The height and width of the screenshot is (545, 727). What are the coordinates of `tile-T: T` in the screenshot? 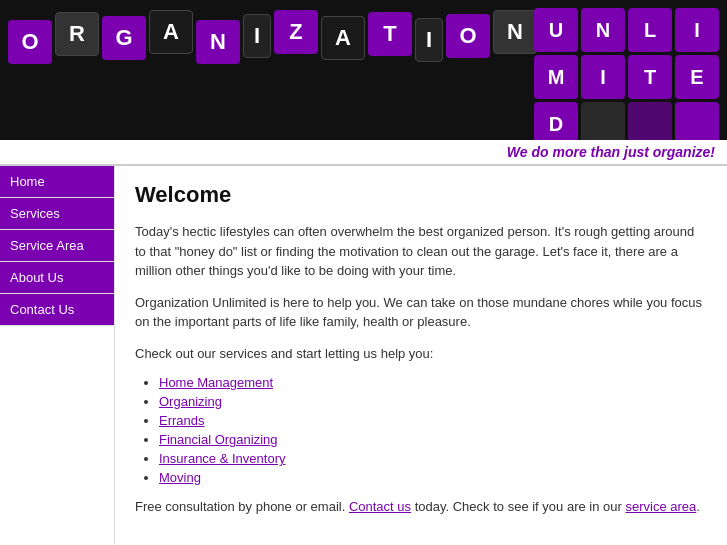 It's located at (390, 34).